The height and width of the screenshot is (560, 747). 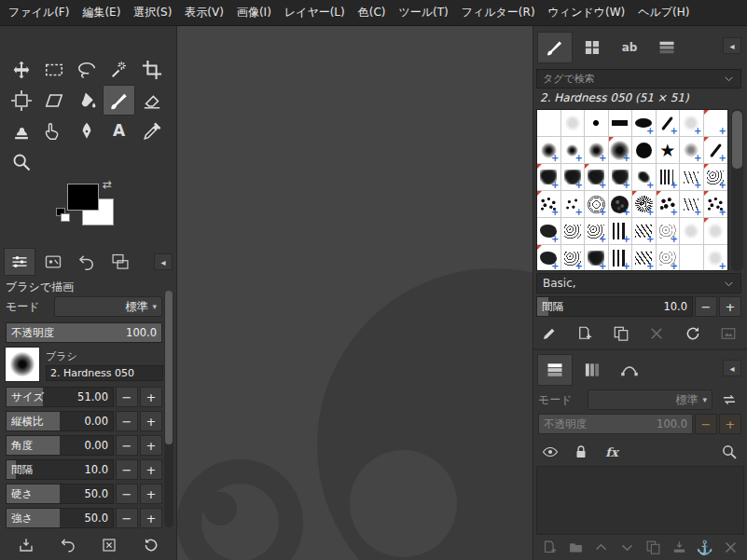 I want to click on tab-brushes, so click(x=555, y=48).